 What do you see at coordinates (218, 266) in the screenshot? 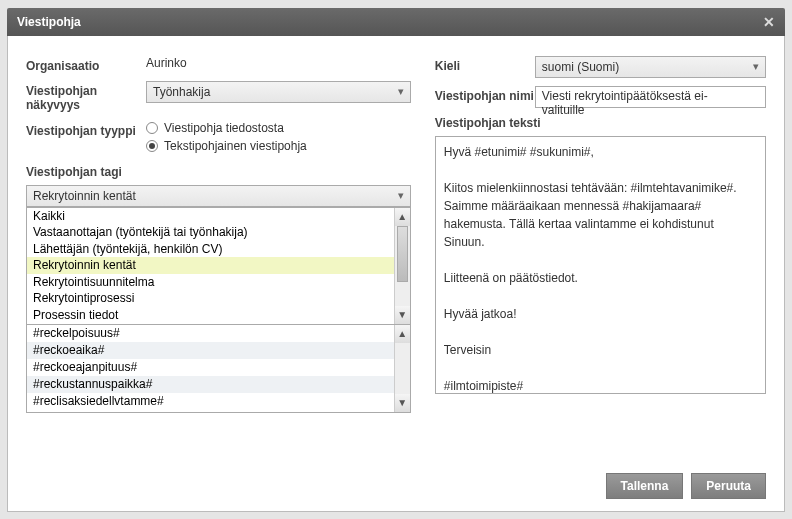
I see `tag-category-listbox: Kaikki Vastaanottajan (työntekijä tai ty…` at bounding box center [218, 266].